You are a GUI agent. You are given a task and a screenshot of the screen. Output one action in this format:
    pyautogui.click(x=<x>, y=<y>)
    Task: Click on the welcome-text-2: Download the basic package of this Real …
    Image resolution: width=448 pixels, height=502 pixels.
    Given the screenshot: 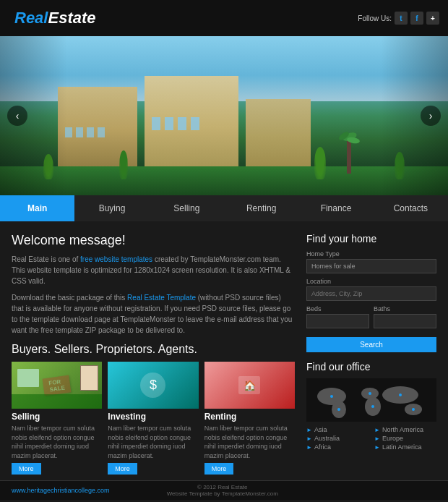 What is the action you would take?
    pyautogui.click(x=153, y=314)
    